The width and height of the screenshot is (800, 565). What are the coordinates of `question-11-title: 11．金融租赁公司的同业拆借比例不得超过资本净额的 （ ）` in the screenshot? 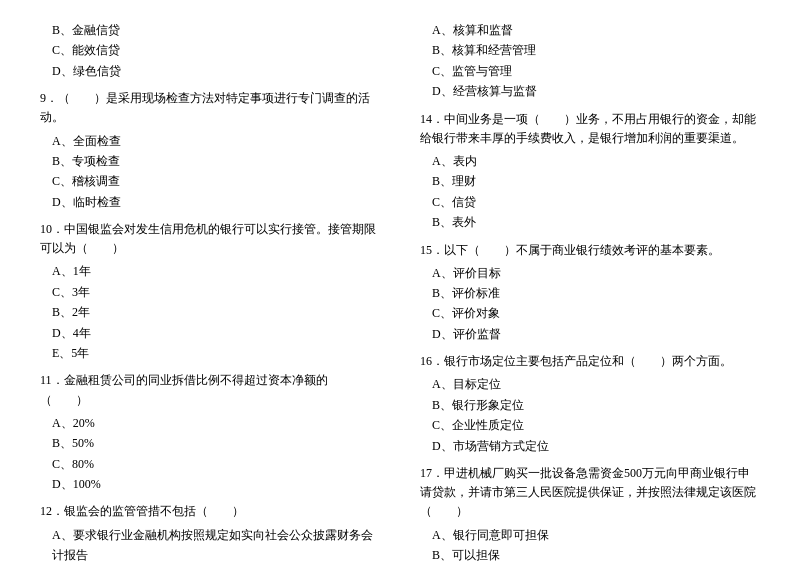 It's located at (210, 390).